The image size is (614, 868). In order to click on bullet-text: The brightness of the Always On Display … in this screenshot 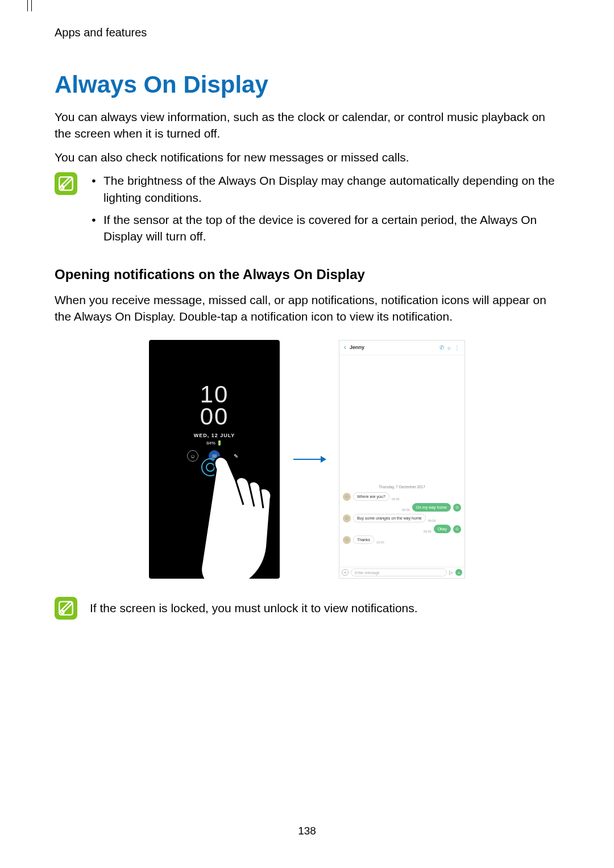, I will do `click(331, 189)`.